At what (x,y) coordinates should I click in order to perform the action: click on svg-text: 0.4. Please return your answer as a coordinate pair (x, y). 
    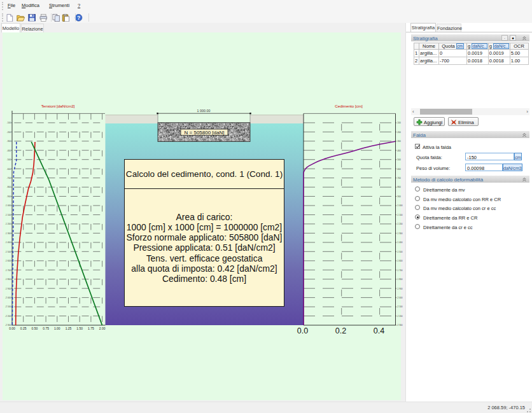
    Looking at the image, I should click on (379, 331).